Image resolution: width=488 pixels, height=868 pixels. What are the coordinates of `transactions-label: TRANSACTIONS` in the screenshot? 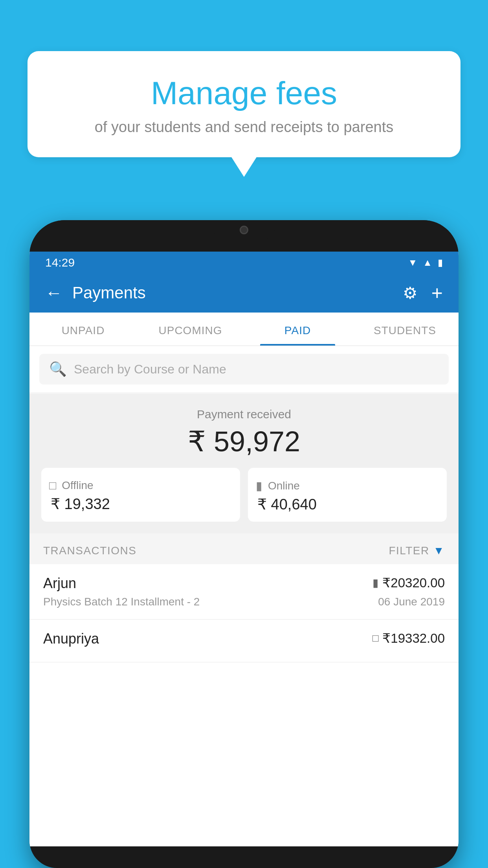 It's located at (90, 551).